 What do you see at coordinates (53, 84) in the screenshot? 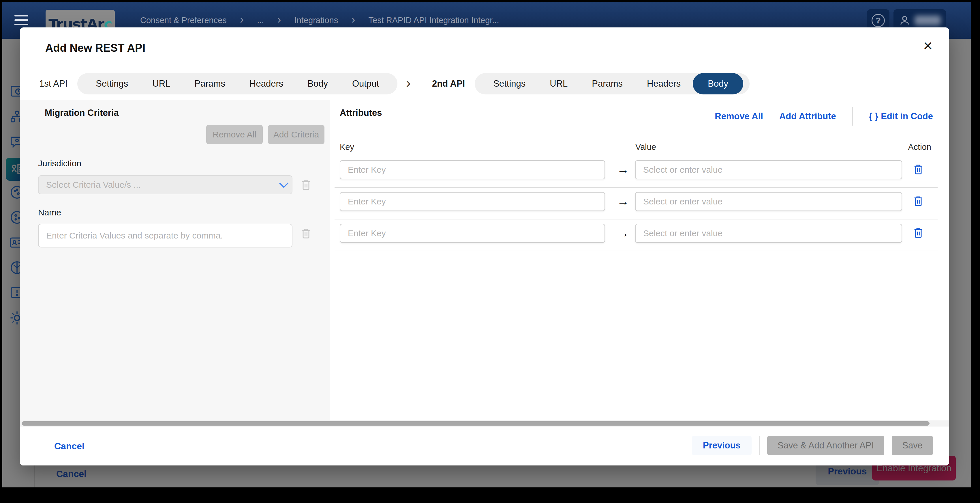
I see `tab-group-label-1st-api: 1st API` at bounding box center [53, 84].